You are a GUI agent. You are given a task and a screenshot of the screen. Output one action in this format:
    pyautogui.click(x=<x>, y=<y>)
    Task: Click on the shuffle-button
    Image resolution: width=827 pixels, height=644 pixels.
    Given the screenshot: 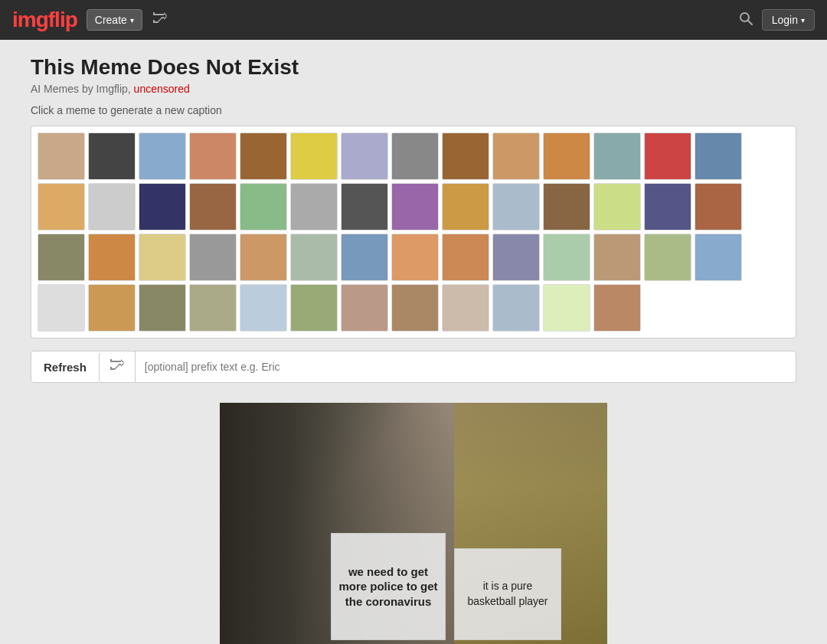 What is the action you would take?
    pyautogui.click(x=118, y=367)
    